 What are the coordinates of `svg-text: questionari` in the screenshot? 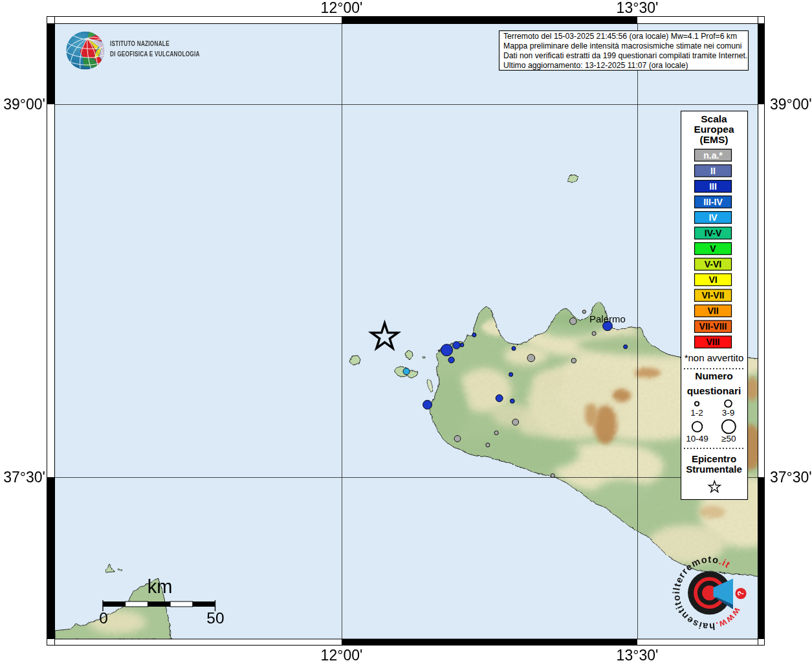 It's located at (714, 391).